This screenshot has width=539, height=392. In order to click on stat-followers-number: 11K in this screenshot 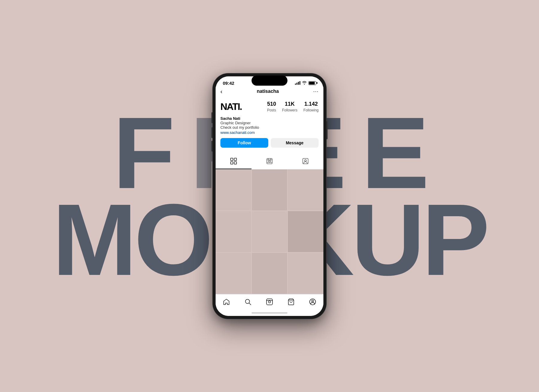, I will do `click(290, 104)`.